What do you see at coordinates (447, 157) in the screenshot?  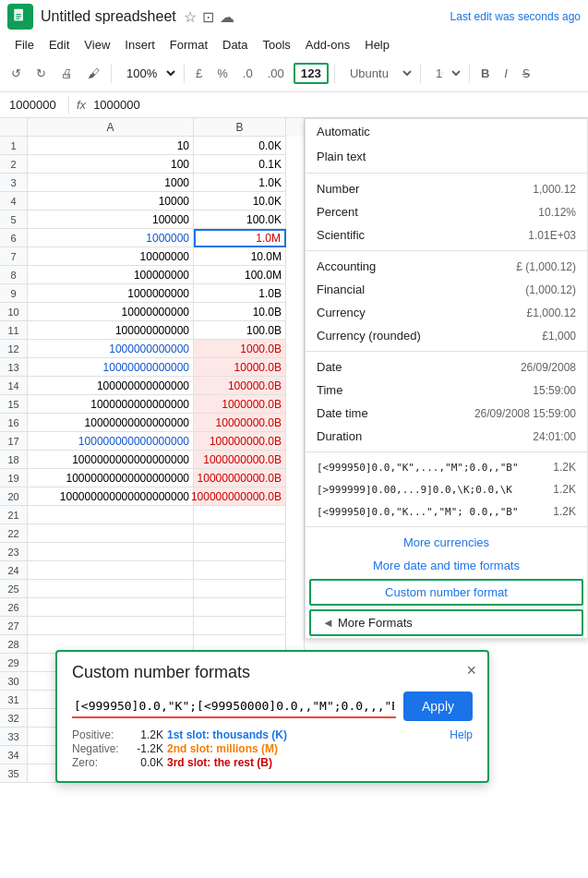 I see `plain-text-item: Plain text` at bounding box center [447, 157].